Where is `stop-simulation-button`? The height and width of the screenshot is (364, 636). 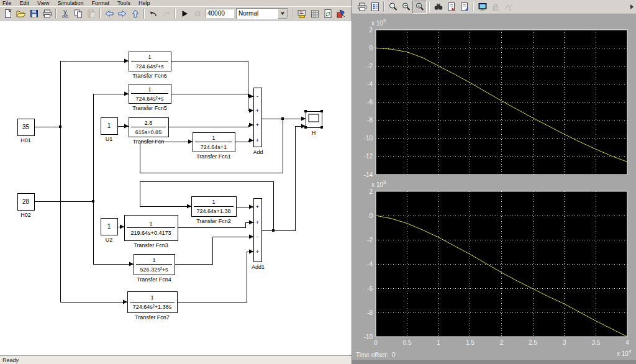 stop-simulation-button is located at coordinates (198, 14).